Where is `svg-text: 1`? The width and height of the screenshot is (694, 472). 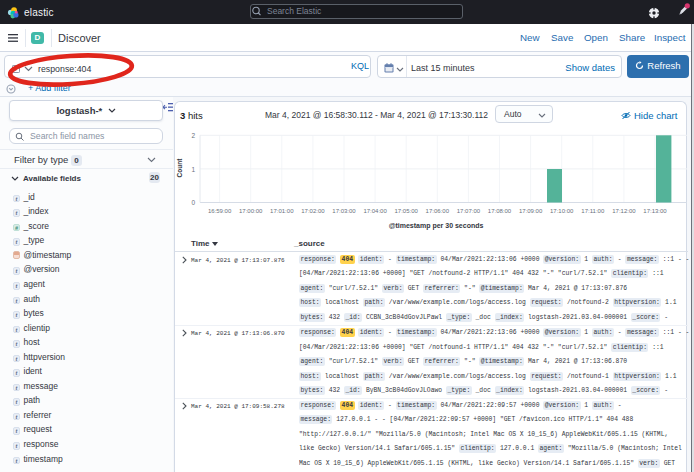 svg-text: 1 is located at coordinates (193, 170).